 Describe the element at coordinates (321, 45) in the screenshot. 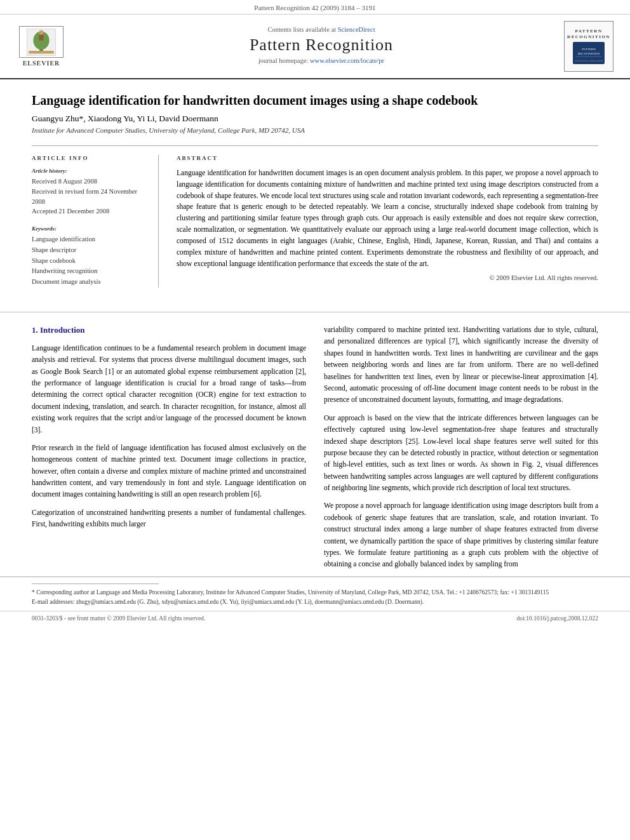

I see `journal-title: Pattern Recognition` at that location.